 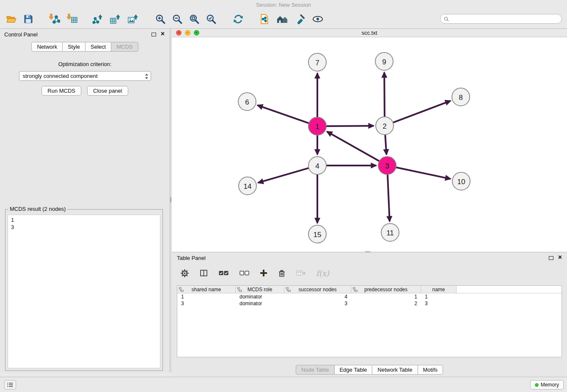 I want to click on save-icon, so click(x=28, y=19).